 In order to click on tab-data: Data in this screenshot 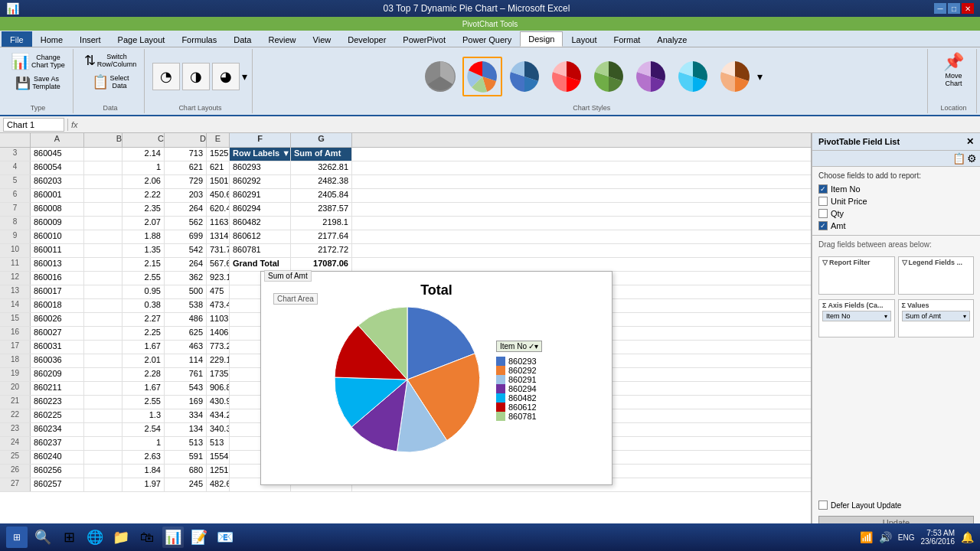, I will do `click(242, 39)`.